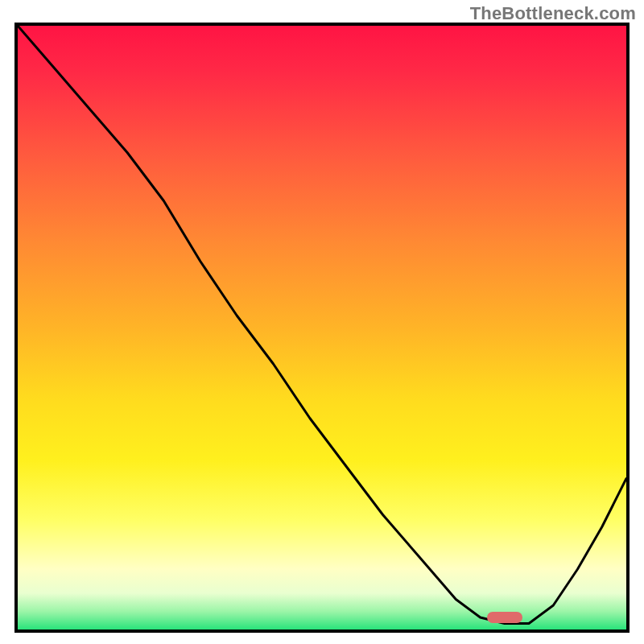  Describe the element at coordinates (505, 617) in the screenshot. I see `optimal-marker` at that location.